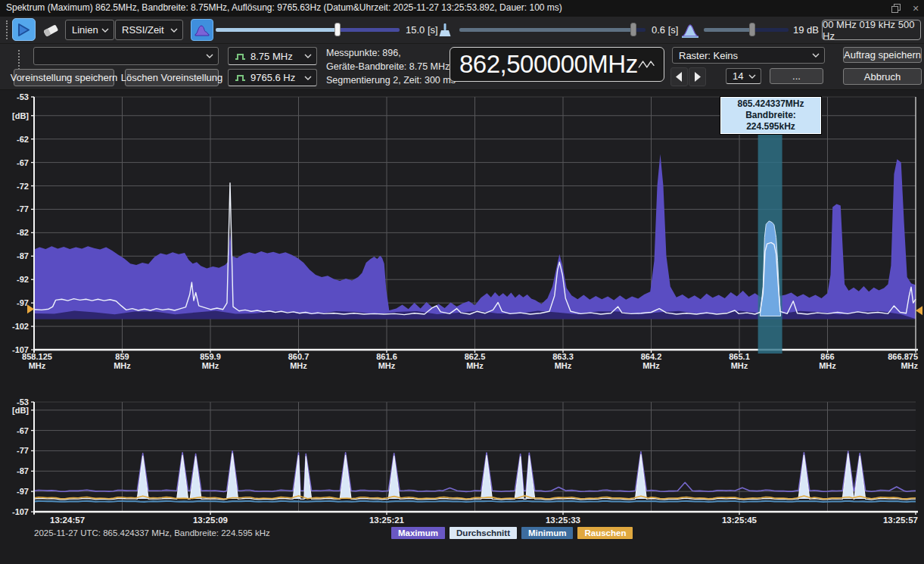 The height and width of the screenshot is (564, 924). Describe the element at coordinates (172, 77) in the screenshot. I see `delete-preset-button: Löschen Voreinstellung` at that location.